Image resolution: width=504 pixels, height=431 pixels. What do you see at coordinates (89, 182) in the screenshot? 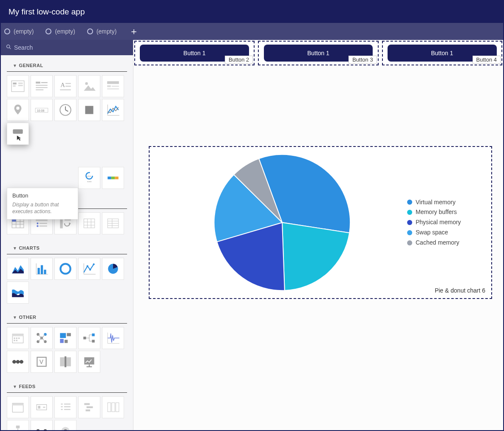
I see `svg-text: name` at bounding box center [89, 182].